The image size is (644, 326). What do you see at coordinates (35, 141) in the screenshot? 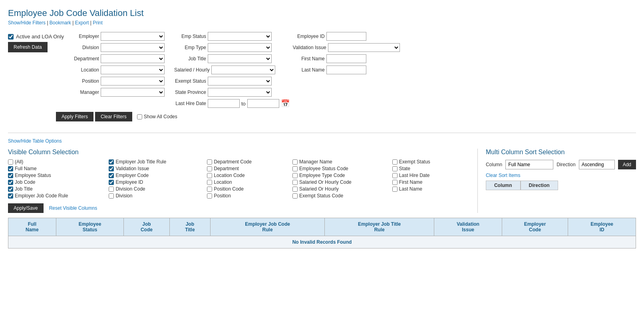
I see `show-hide-table-options-link: Show/Hide Table Options` at bounding box center [35, 141].